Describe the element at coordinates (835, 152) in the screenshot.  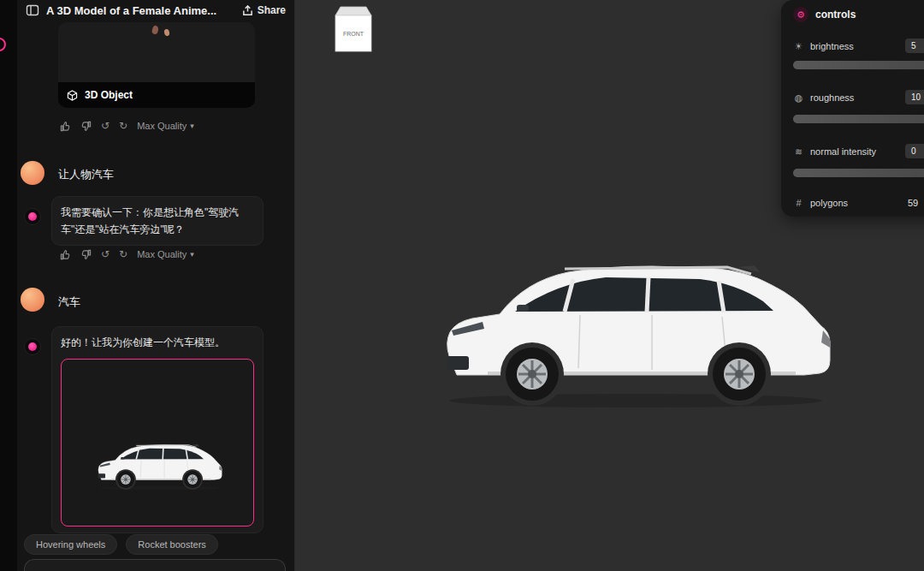
I see `normal-intensity-row: ≋ normal intensity` at that location.